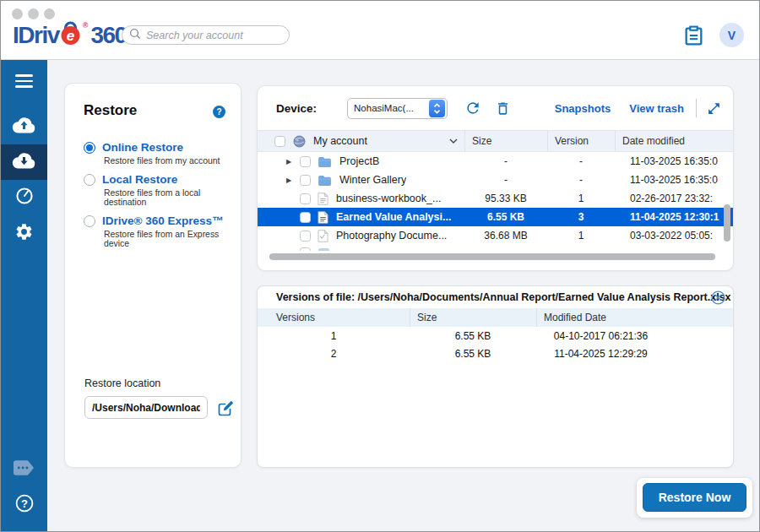 The height and width of the screenshot is (532, 760). I want to click on file-name: Winter Gallery, so click(373, 180).